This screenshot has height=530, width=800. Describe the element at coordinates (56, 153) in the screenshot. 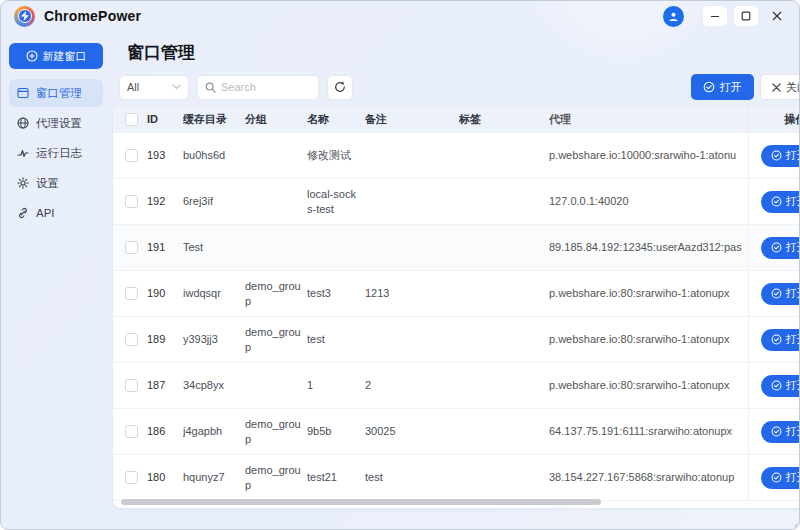

I see `sidebar-nav: 窗口管理 代理设置 运行日志` at that location.